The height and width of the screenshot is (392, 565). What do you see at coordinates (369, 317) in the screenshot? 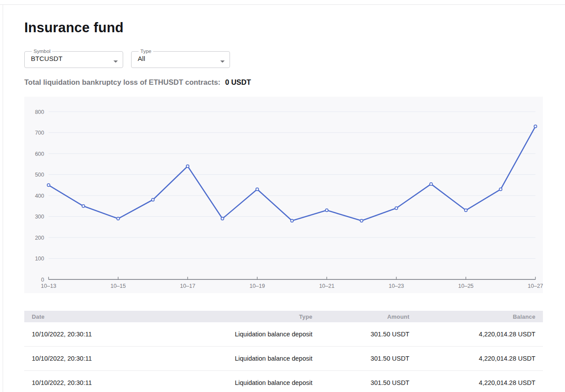
I see `column-header-amount: Amount` at bounding box center [369, 317].